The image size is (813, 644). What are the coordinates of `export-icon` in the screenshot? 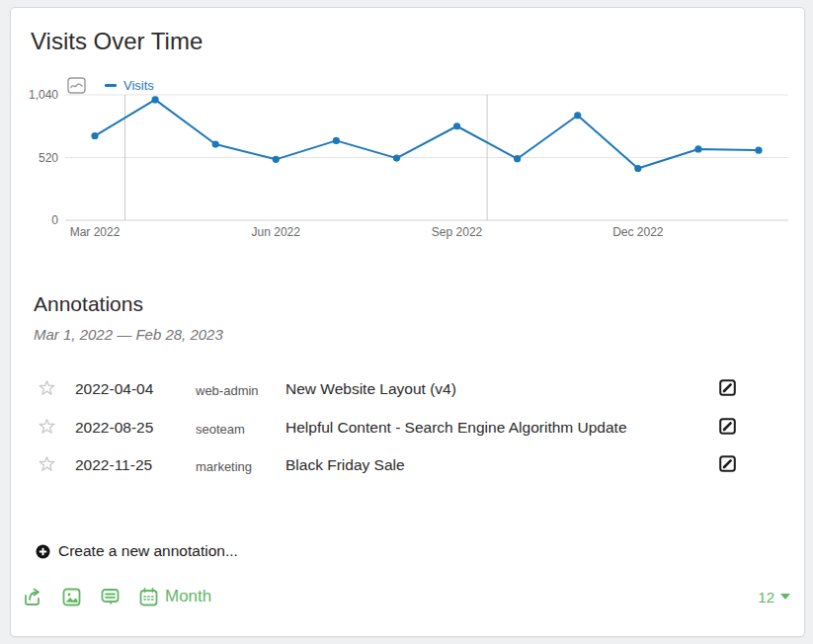 It's located at (33, 597).